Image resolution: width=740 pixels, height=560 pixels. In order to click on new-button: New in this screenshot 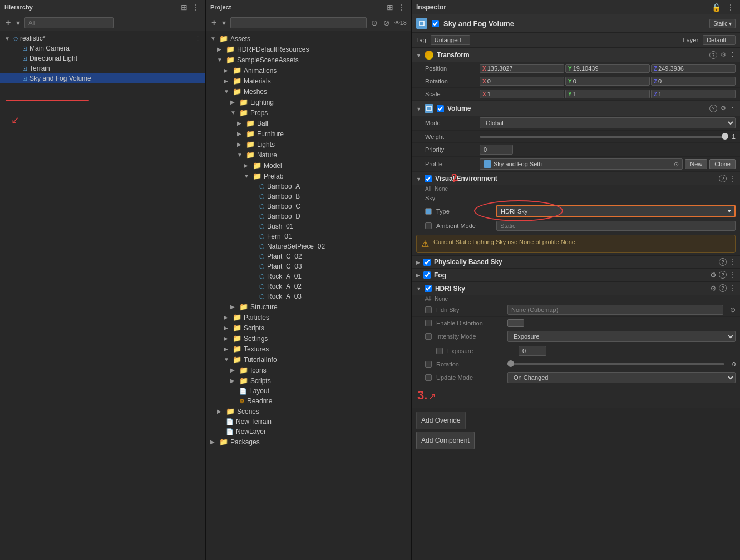, I will do `click(696, 164)`.